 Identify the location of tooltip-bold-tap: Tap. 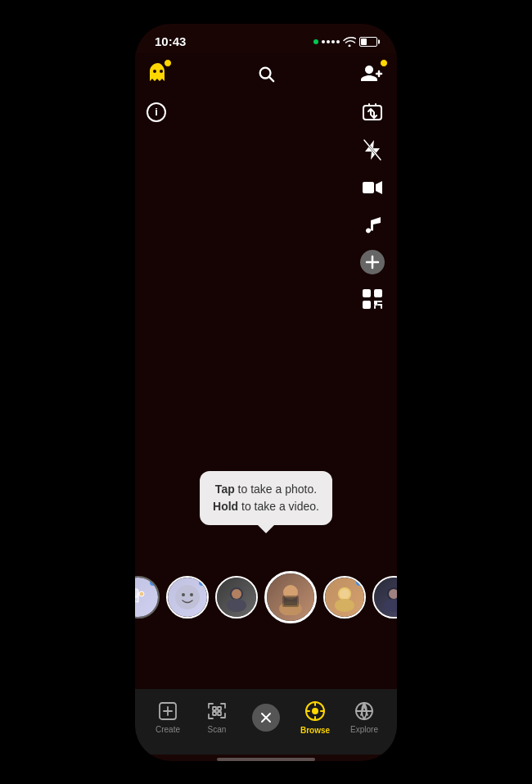
(225, 489).